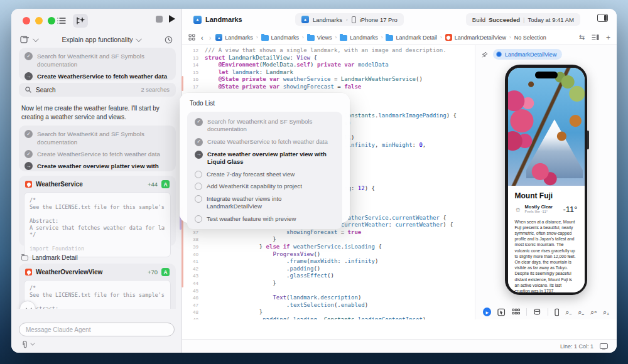  I want to click on diff-count: +70, so click(153, 272).